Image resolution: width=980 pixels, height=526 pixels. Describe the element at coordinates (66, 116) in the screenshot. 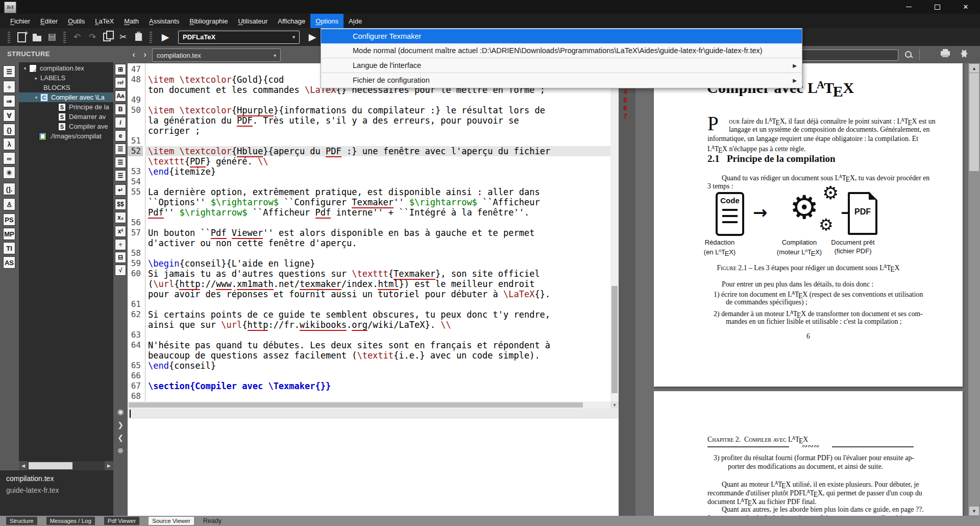

I see `tree-item-d-marrer-av: SDémarrer av` at that location.